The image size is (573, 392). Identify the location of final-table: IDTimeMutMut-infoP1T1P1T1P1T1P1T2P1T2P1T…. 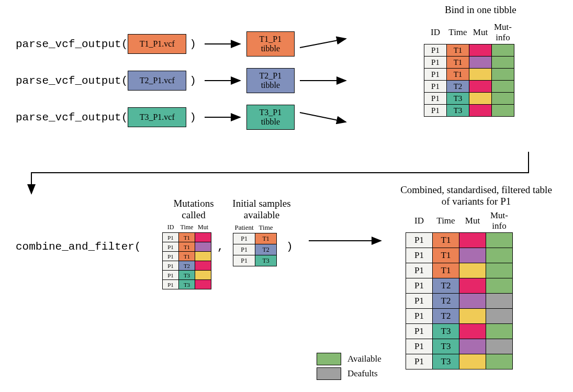
(459, 289).